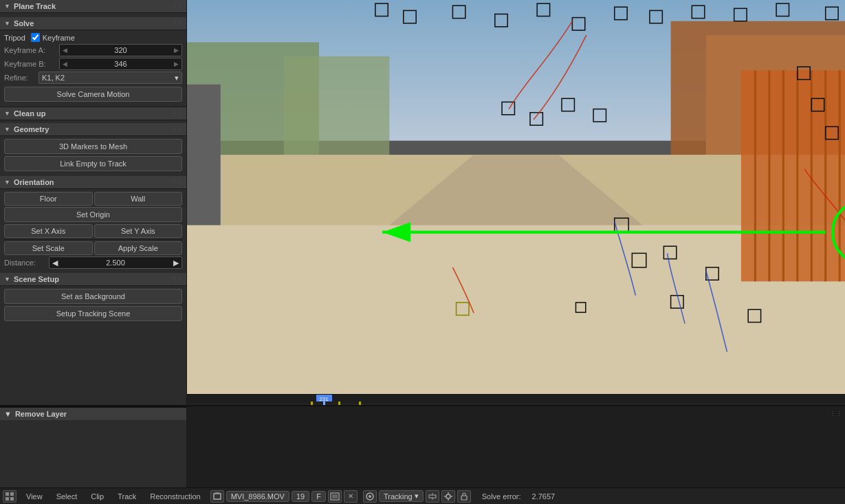 The image size is (845, 504). I want to click on kfb-left-arrow: ◀, so click(65, 64).